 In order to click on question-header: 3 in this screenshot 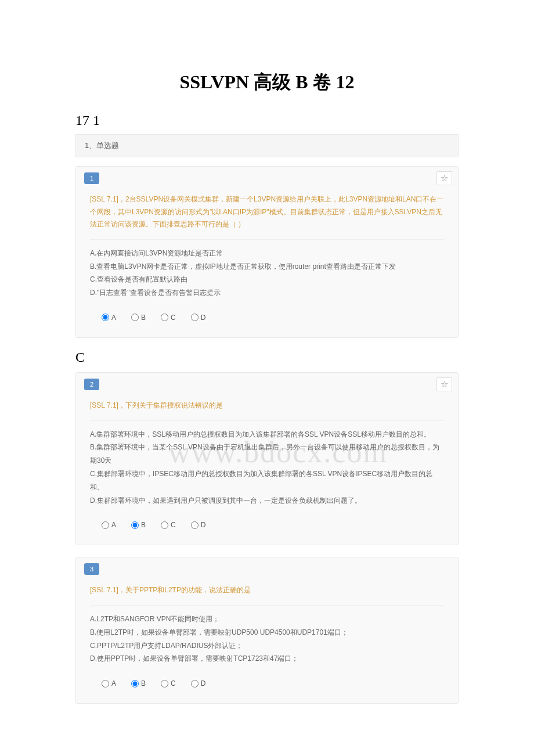, I will do `click(267, 569)`.